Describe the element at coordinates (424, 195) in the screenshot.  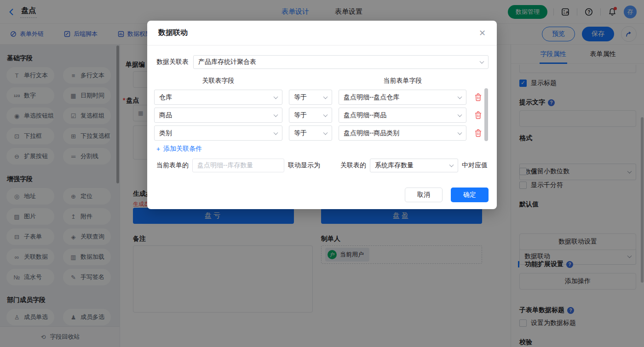
I see `cancel-button: 取消` at that location.